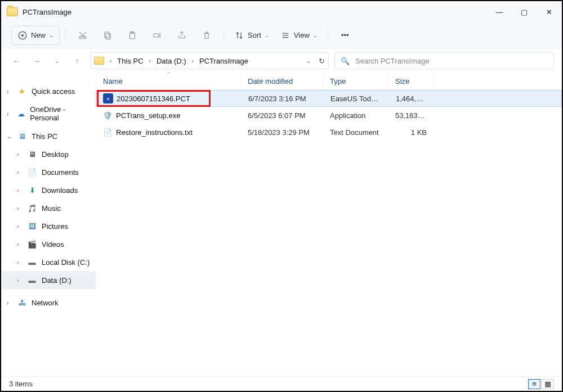 Image resolution: width=563 pixels, height=392 pixels. Describe the element at coordinates (168, 81) in the screenshot. I see `col-name: Name˄` at that location.